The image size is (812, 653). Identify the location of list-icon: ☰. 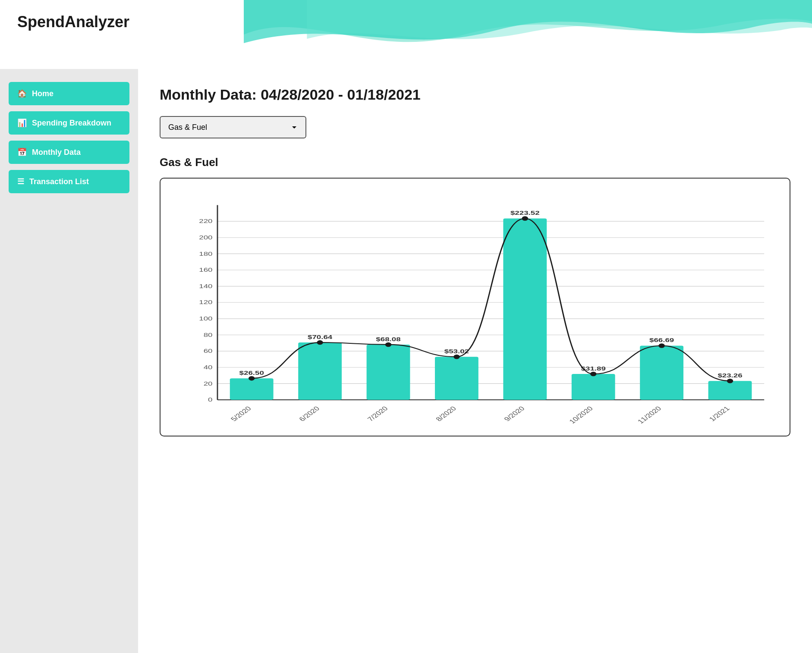
(21, 182).